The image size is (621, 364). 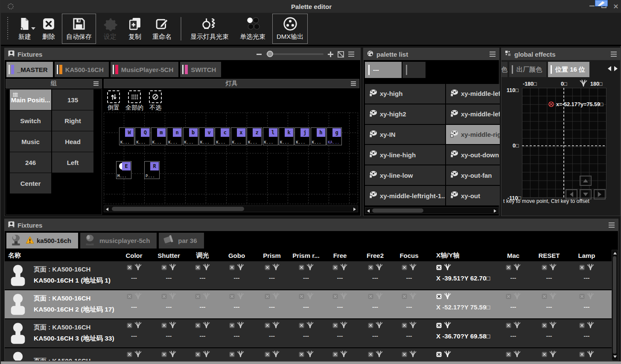 What do you see at coordinates (405, 114) in the screenshot?
I see `palette-item: xy-high2` at bounding box center [405, 114].